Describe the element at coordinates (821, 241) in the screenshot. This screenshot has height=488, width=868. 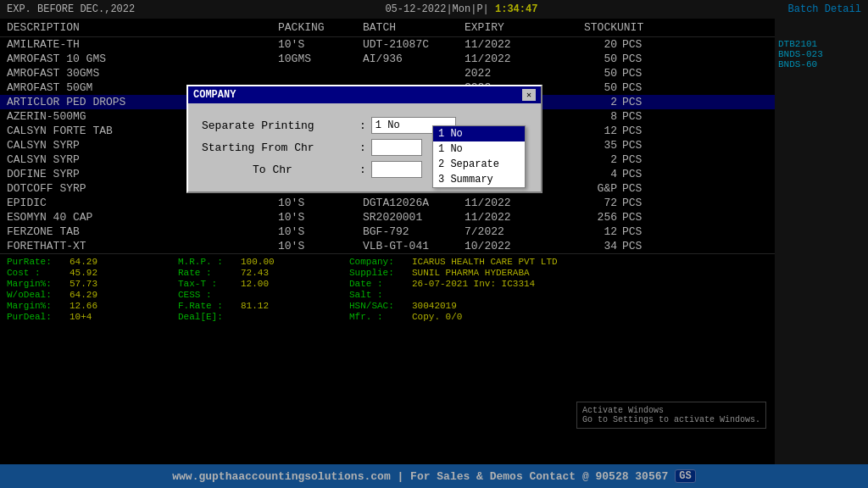
I see `right-sidebar: DTB2101BNDS-023BNDS-60` at that location.